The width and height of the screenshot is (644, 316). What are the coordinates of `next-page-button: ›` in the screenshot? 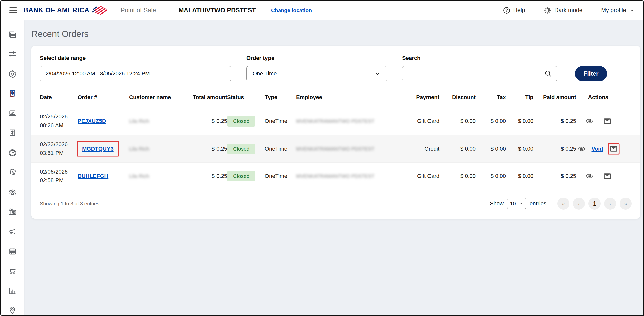 It's located at (610, 204).